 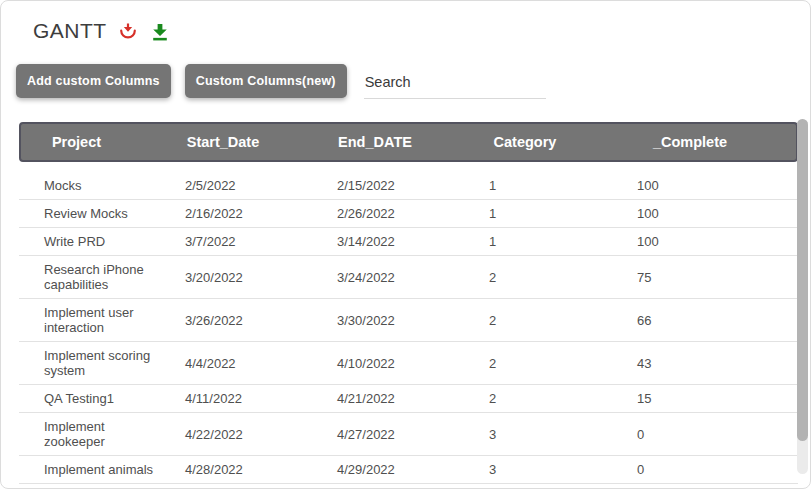 I want to click on download-green-icon, so click(x=160, y=32).